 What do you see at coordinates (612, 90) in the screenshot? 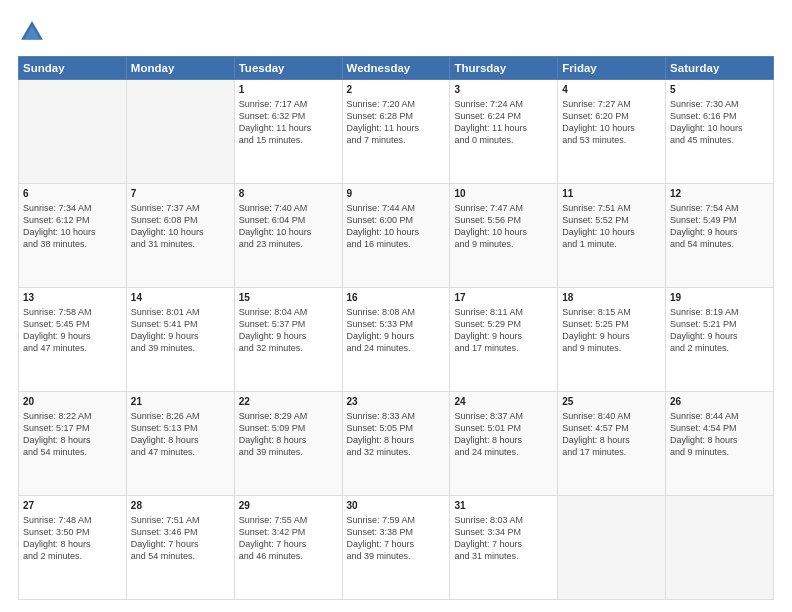
I see `day-number: 4` at bounding box center [612, 90].